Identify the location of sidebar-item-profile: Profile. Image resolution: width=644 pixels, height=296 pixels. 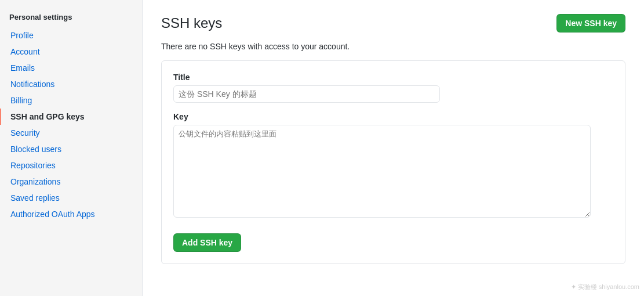
(71, 35).